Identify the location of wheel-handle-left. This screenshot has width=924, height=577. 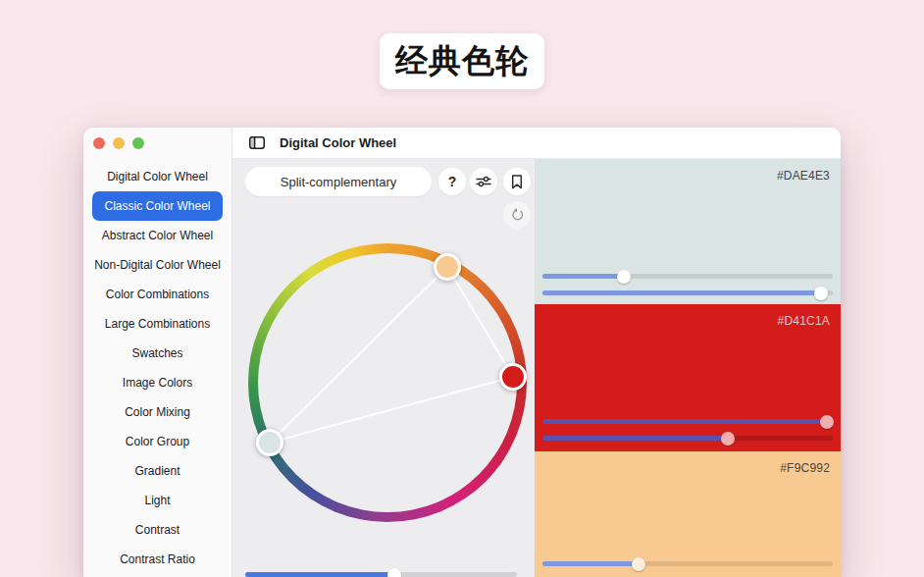
(270, 443).